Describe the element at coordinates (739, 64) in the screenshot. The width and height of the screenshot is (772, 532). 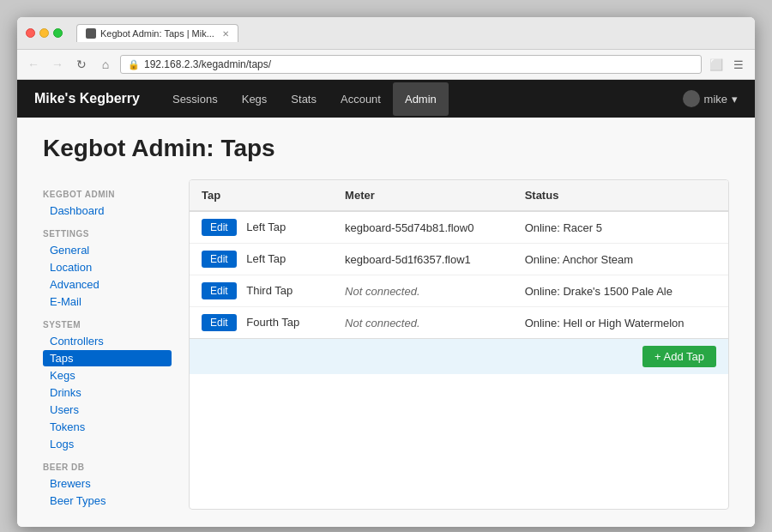
I see `menu-icon: ☰` at that location.